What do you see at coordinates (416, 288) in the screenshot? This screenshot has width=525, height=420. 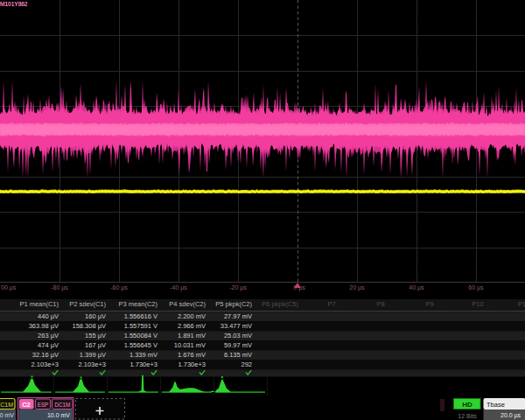 I see `svg-text: 40 µs` at bounding box center [416, 288].